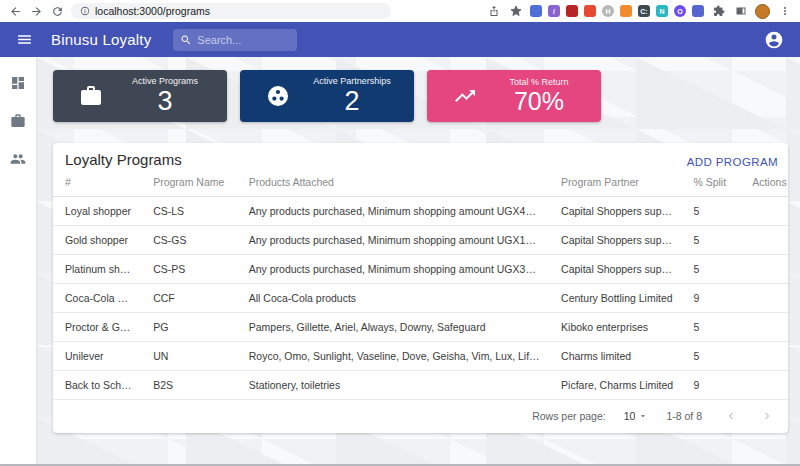 Image resolution: width=800 pixels, height=466 pixels. What do you see at coordinates (684, 416) in the screenshot?
I see `pagination-range: 1-8 of 8` at bounding box center [684, 416].